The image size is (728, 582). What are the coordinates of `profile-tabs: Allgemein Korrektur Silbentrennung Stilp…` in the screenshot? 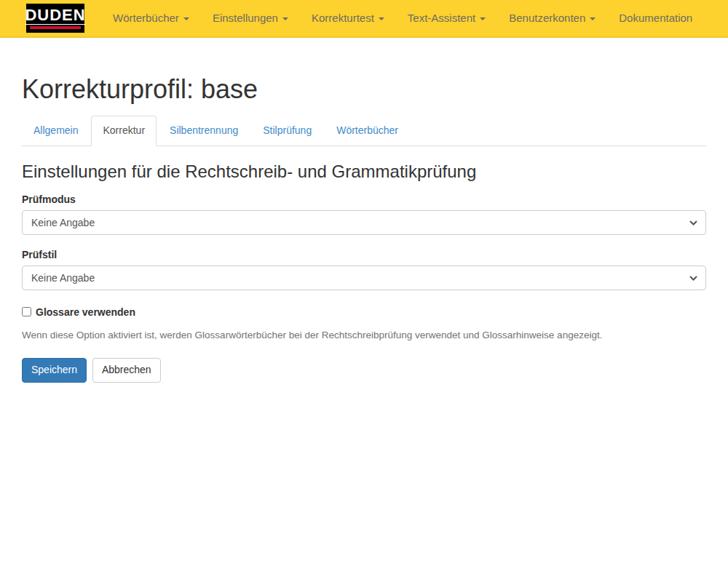 It's located at (364, 131).